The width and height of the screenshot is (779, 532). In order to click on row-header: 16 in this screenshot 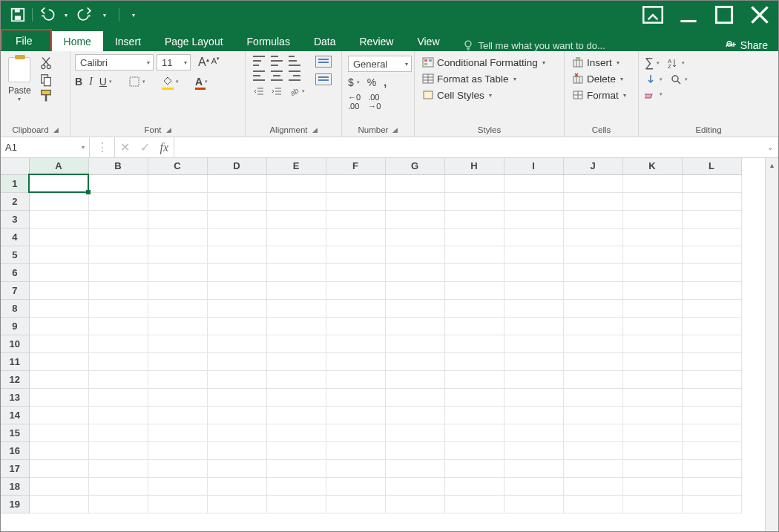, I will do `click(15, 450)`.